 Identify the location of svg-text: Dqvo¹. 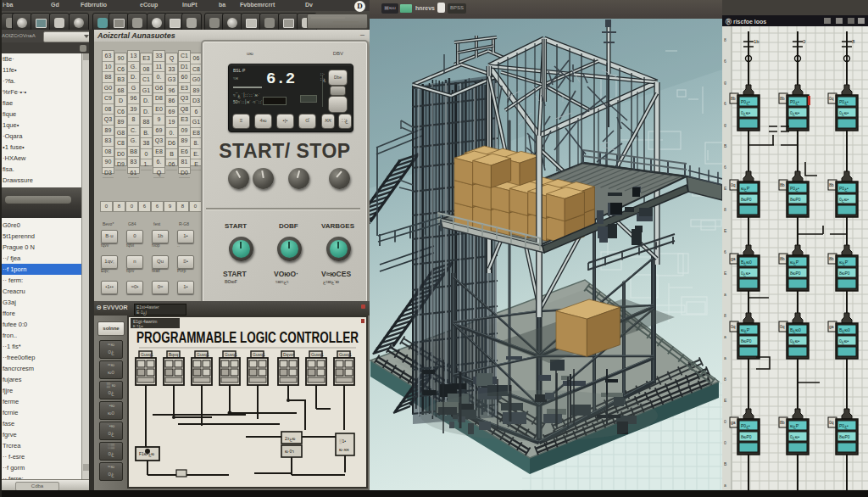
(289, 355).